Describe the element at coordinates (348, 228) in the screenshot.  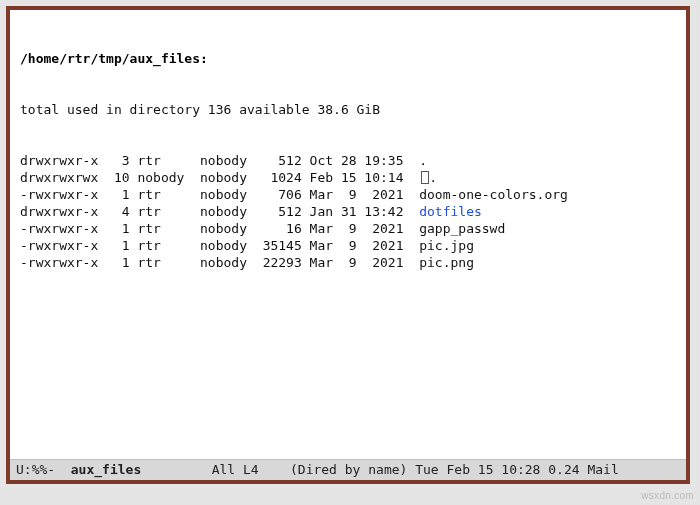
I see `dired-entry: -rwxrwxr-x 1 rtr nobody 16 Mar 9 2021 ga…` at that location.